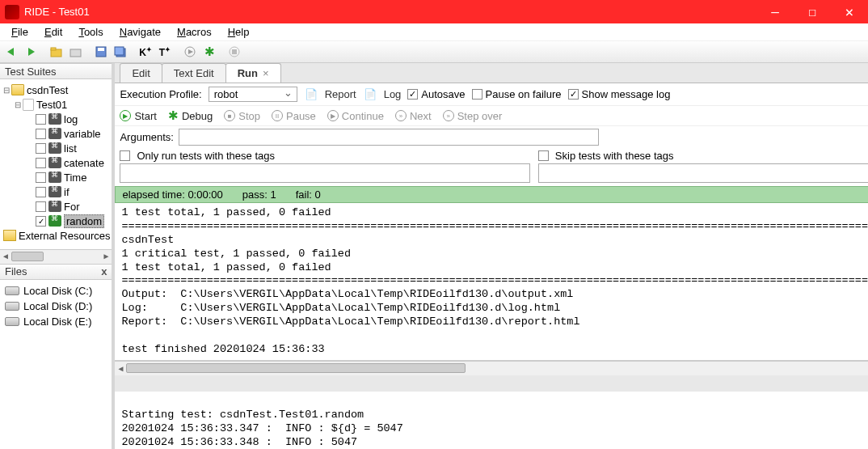 The image size is (868, 449). What do you see at coordinates (75, 178) in the screenshot?
I see `tree-item-label: Time` at bounding box center [75, 178].